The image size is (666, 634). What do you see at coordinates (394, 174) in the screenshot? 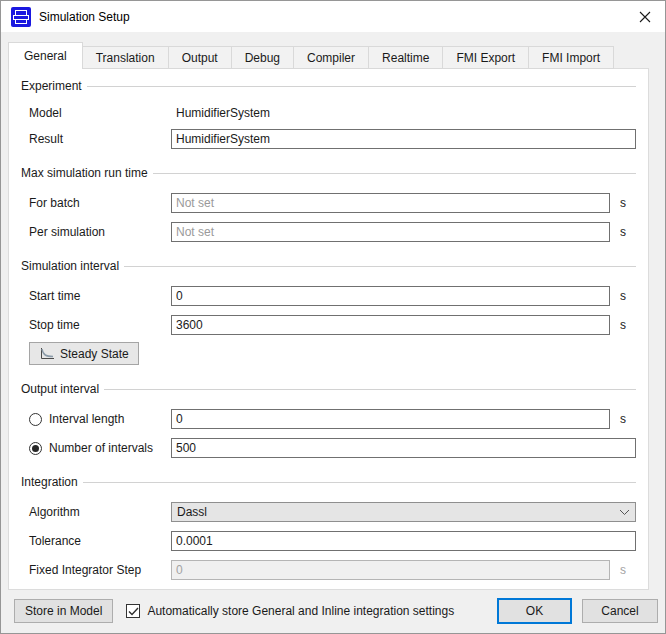
I see `max-run-time-group-line` at bounding box center [394, 174].